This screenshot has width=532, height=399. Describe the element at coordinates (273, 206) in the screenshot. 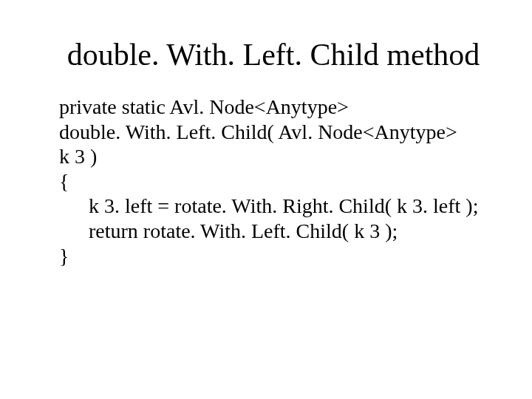

I see `code-line: k 3. left = rotate. With. Right. Child( …` at that location.